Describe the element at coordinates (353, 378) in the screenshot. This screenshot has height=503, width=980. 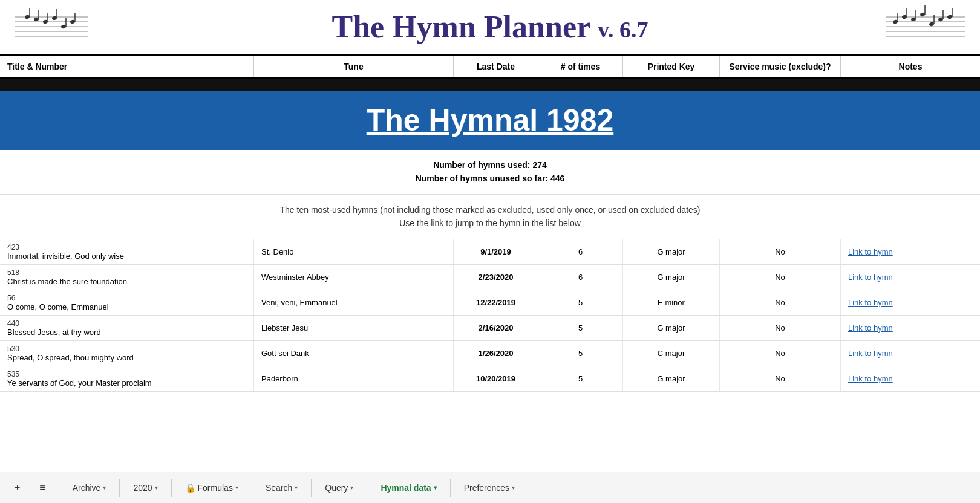
I see `hymn-tune: Paderborn` at that location.